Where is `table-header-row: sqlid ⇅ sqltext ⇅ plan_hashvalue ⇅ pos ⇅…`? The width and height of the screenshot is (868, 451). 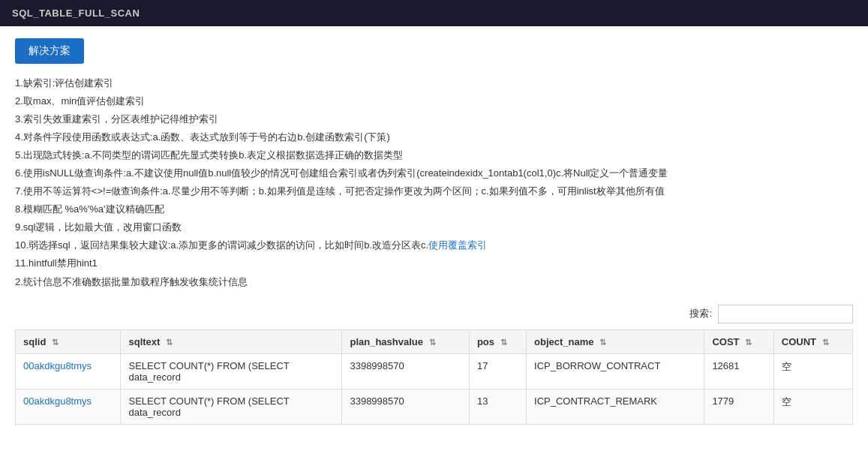
table-header-row: sqlid ⇅ sqltext ⇅ plan_hashvalue ⇅ pos ⇅… is located at coordinates (434, 341).